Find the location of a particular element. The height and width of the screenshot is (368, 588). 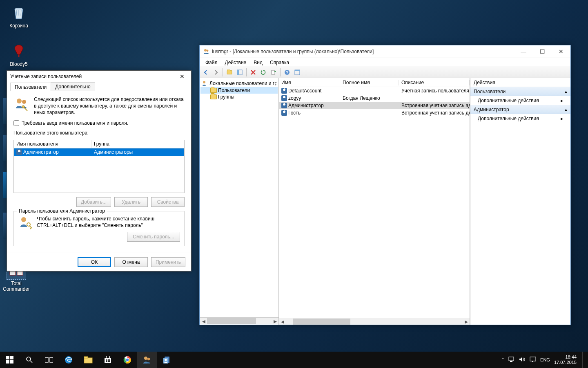

menu-action: Действие is located at coordinates (236, 63).